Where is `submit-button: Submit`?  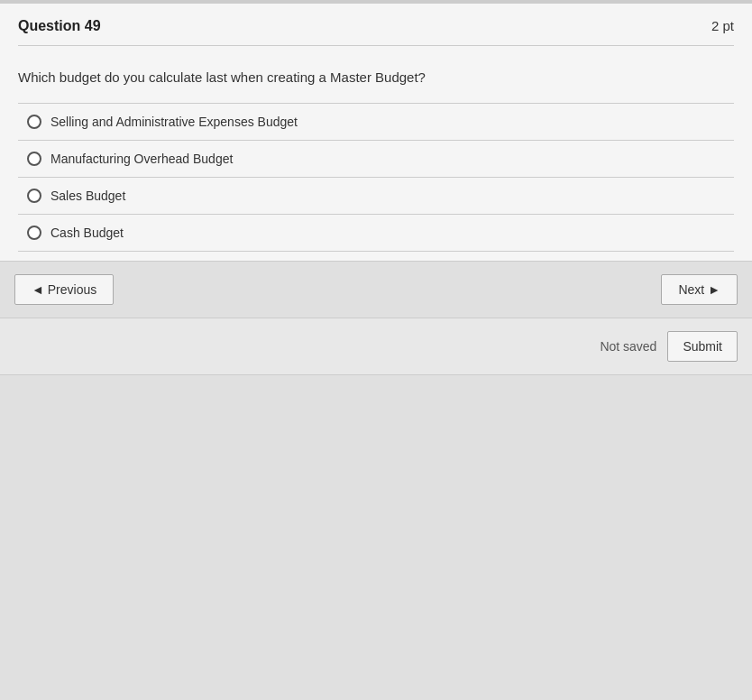
submit-button: Submit is located at coordinates (702, 346).